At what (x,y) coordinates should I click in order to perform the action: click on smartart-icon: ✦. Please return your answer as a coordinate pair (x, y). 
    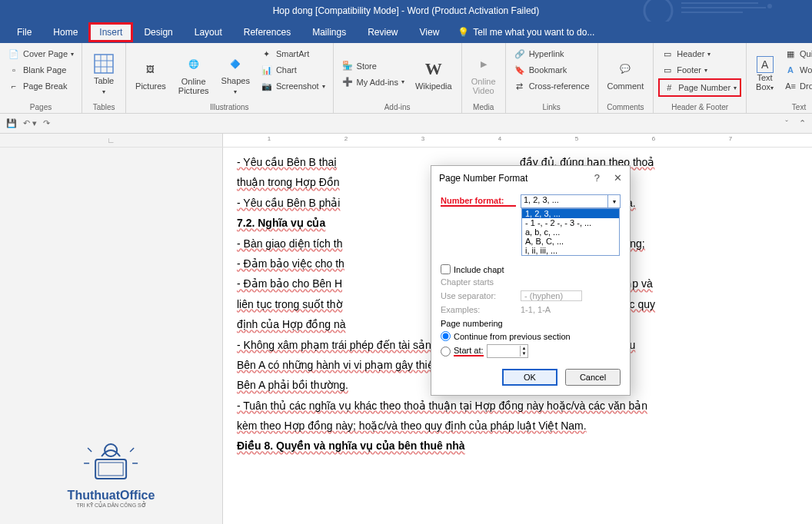
    Looking at the image, I should click on (267, 54).